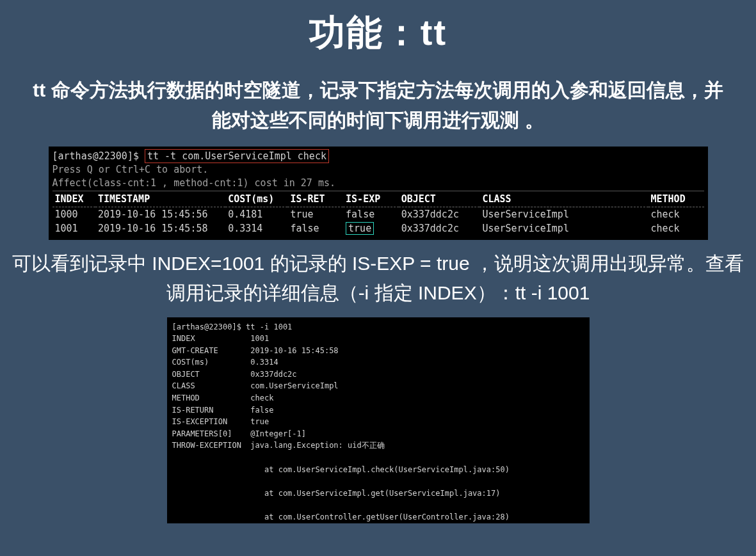  Describe the element at coordinates (563, 198) in the screenshot. I see `table-header: CLASS` at that location.